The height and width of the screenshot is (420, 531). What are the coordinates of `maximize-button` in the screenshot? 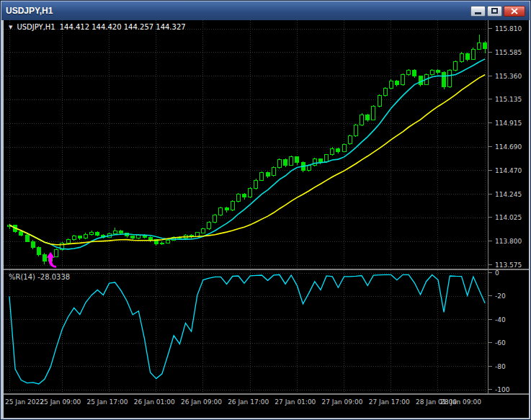 It's located at (494, 12).